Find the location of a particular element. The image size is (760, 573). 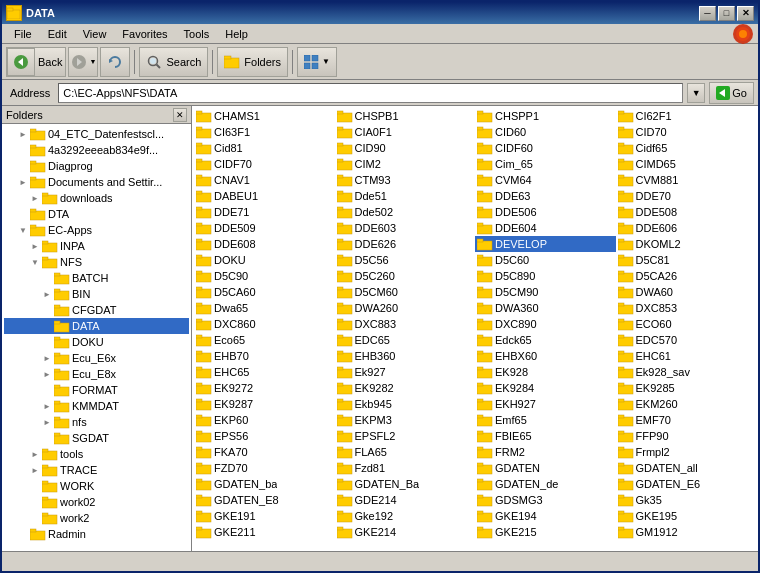

file-item: EHC65 is located at coordinates (264, 372).